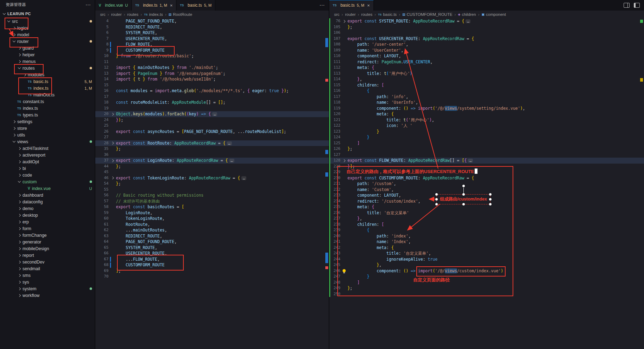 This screenshot has width=644, height=349. I want to click on customize-layout-icon, so click(637, 5).